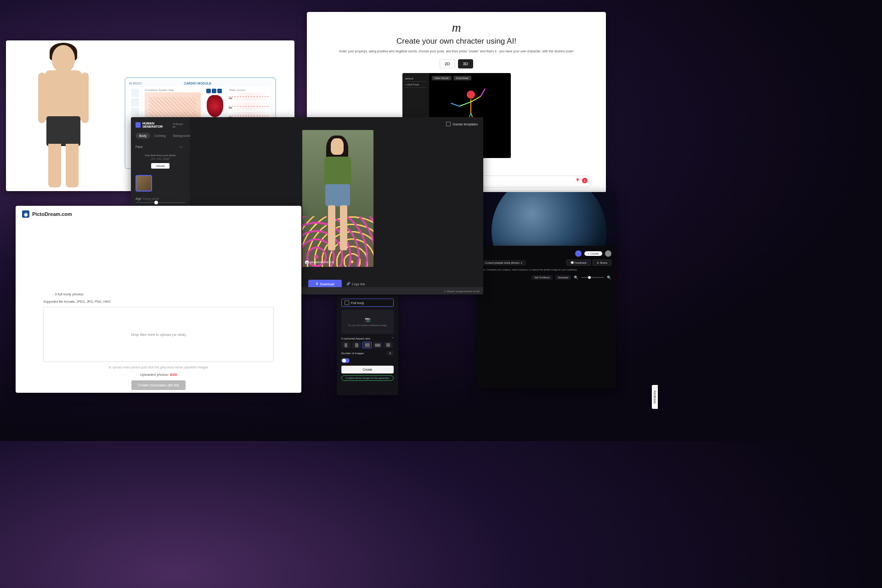  What do you see at coordinates (594, 254) in the screenshot?
I see `create-button: + Create` at bounding box center [594, 254].